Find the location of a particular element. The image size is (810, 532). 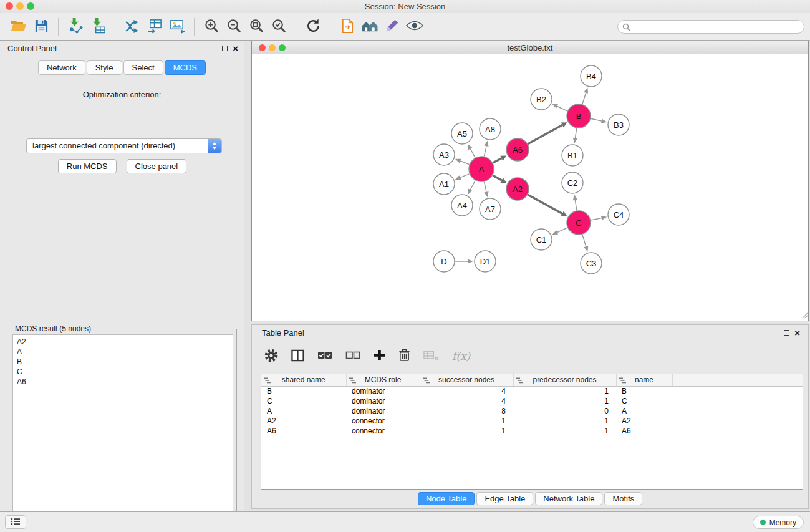

graph-node-label: A6 is located at coordinates (518, 150).